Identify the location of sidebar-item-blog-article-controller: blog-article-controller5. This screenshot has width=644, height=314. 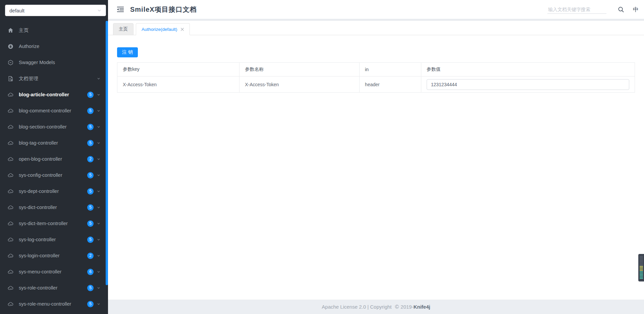
(54, 95).